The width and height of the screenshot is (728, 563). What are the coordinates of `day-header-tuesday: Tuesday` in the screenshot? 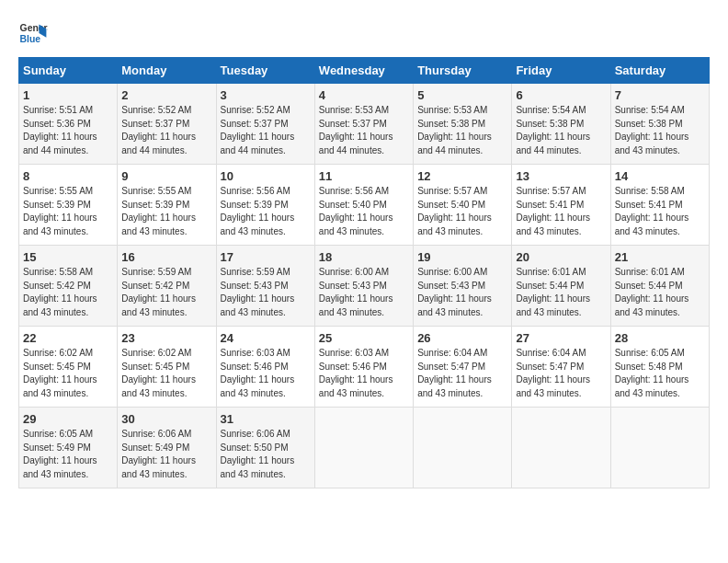 It's located at (265, 71).